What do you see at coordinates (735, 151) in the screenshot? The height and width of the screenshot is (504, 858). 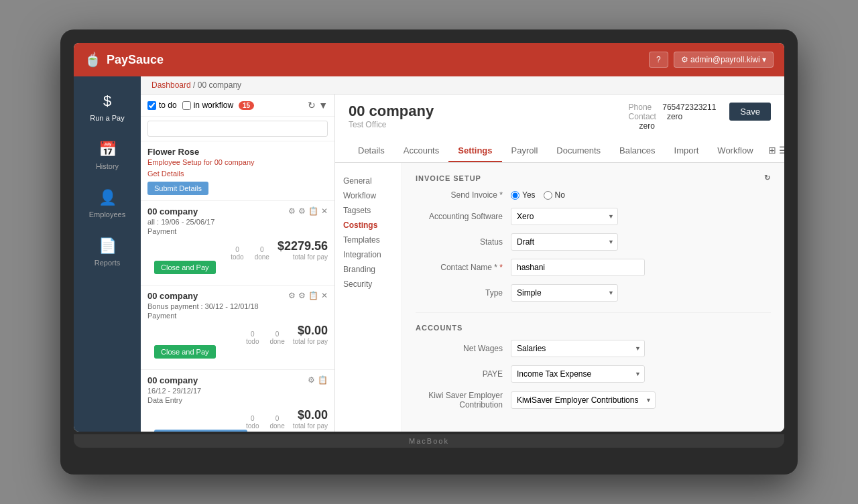 I see `tab-workflow: Workflow` at bounding box center [735, 151].